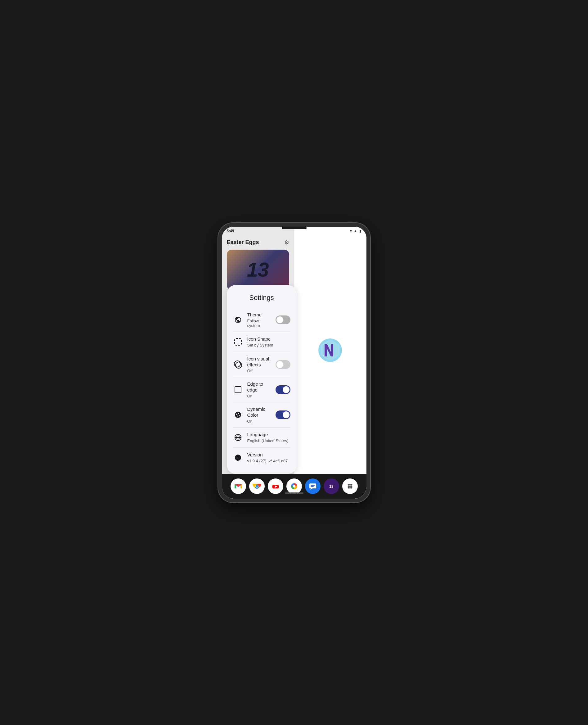  What do you see at coordinates (238, 365) in the screenshot?
I see `icon-effects-icon` at bounding box center [238, 365].